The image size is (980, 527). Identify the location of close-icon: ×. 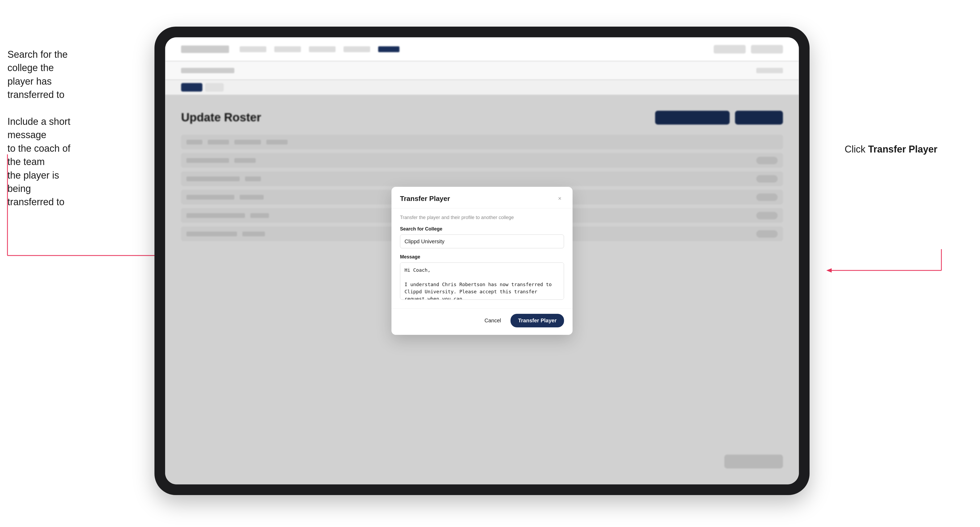
(560, 198).